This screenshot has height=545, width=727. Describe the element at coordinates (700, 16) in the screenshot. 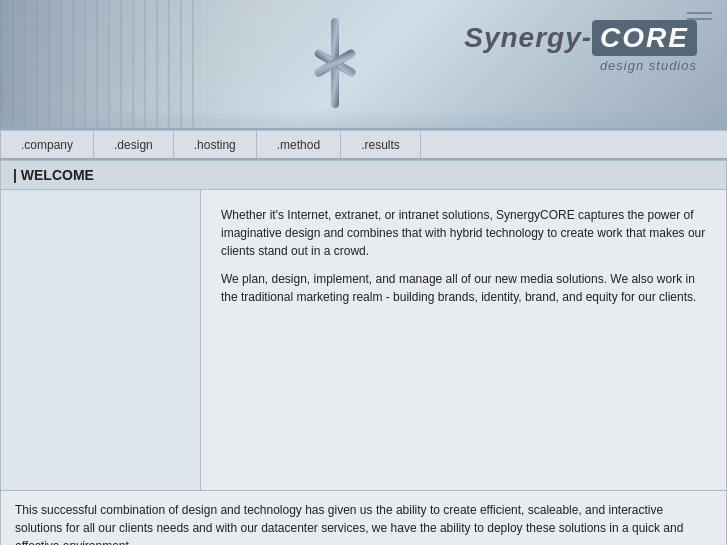

I see `header-decoration` at that location.